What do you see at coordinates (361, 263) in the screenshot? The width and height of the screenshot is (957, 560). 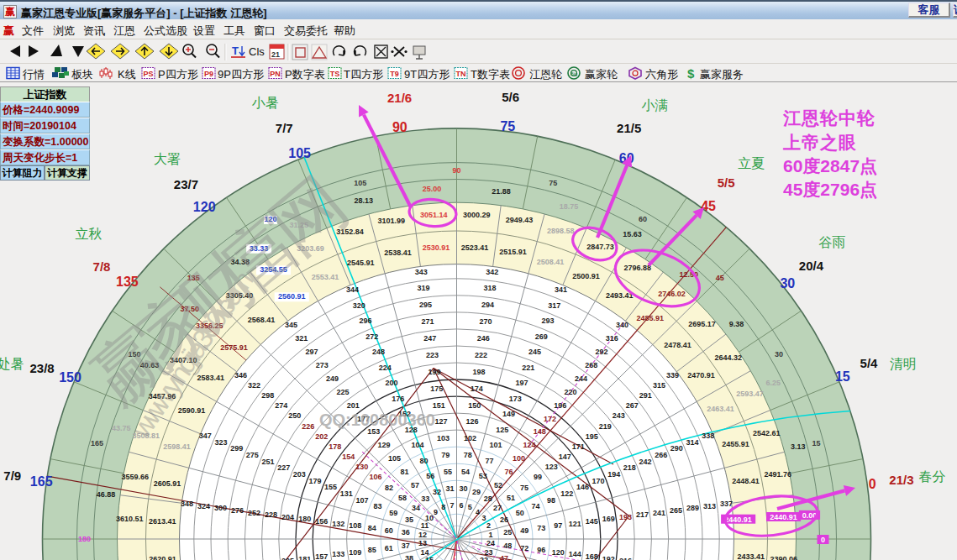 I see `svg-text: 2545.91` at bounding box center [361, 263].